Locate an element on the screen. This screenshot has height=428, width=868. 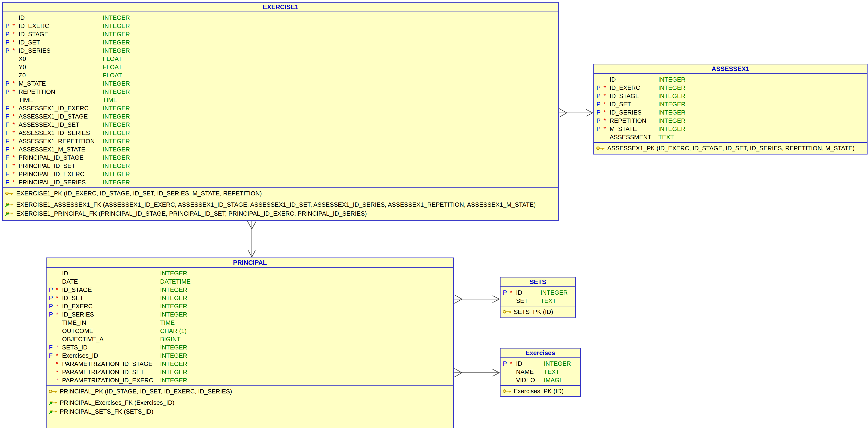
primary-key-row: EXERCISE1_PK (ID_EXERC, ID_STAGE, ID_SET… is located at coordinates (280, 193).